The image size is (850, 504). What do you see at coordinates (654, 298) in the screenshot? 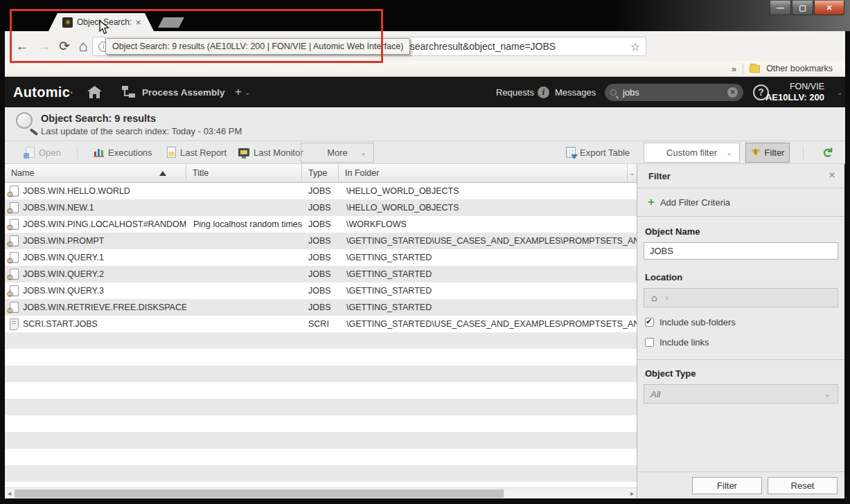
I see `home-folder-icon: ⌂` at bounding box center [654, 298].